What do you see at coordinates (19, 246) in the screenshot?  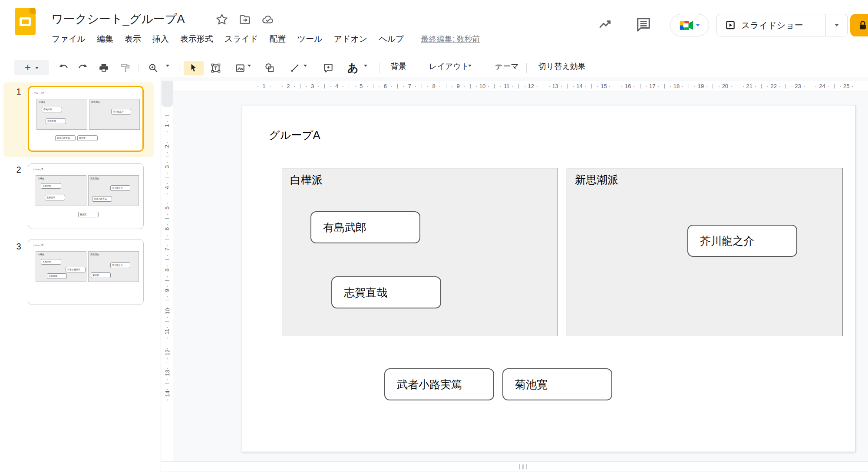 I see `slide-number: 3` at bounding box center [19, 246].